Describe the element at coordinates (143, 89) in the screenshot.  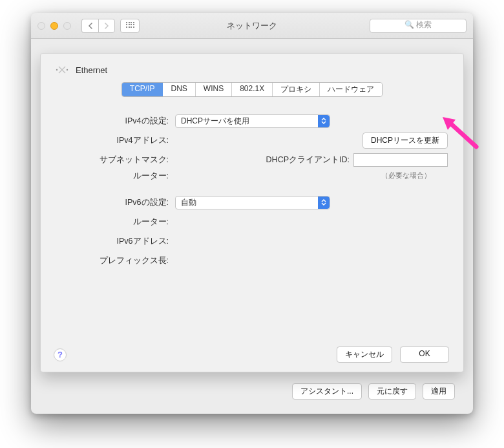
I see `tab-tcpip: TCP/IP` at that location.